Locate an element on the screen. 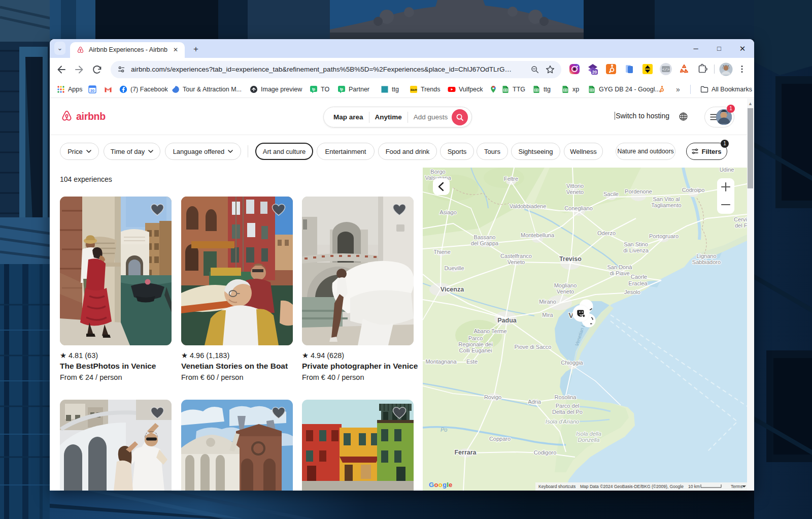  svg-text: Padua is located at coordinates (507, 320).